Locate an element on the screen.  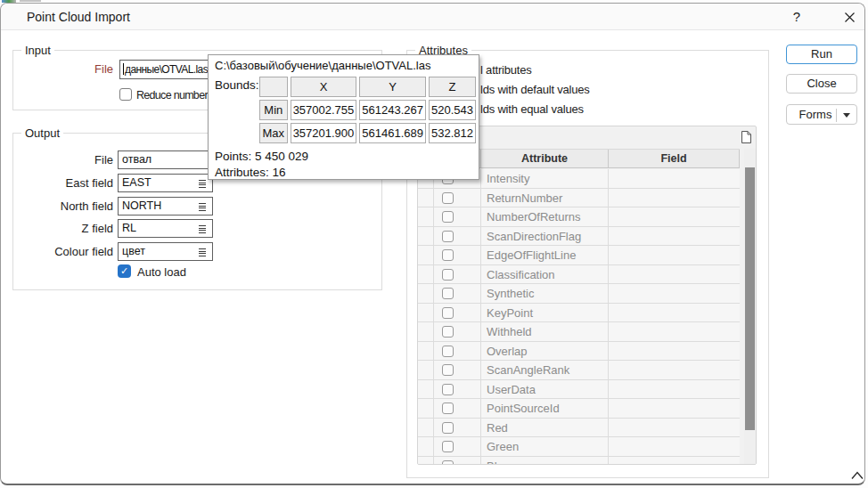
tooltip-attribute-count: Attributes: 16 is located at coordinates (250, 173).